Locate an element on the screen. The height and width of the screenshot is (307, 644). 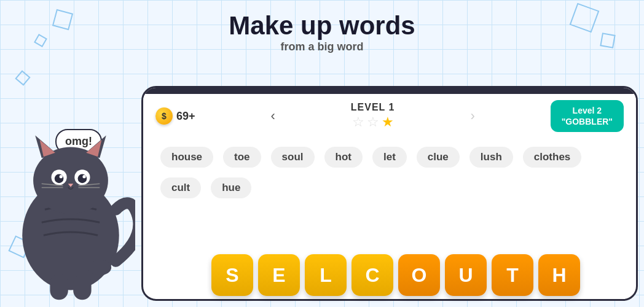
panel-topbar is located at coordinates (390, 91).